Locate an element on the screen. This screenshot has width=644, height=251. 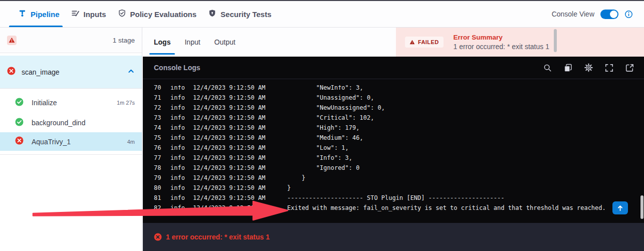
log-line: 71 info 12/4/2023 9:12:50 AM "Unassigned… is located at coordinates (393, 98).